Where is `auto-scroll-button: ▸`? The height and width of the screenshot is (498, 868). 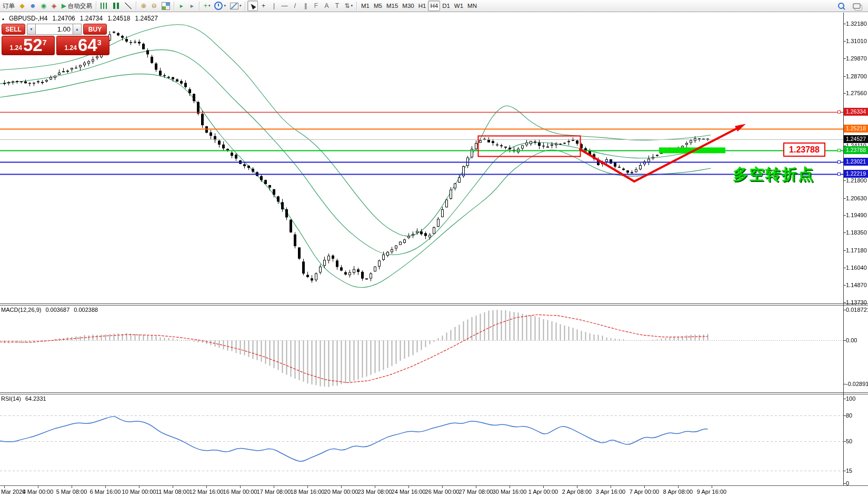
auto-scroll-button: ▸ is located at coordinates (182, 6).